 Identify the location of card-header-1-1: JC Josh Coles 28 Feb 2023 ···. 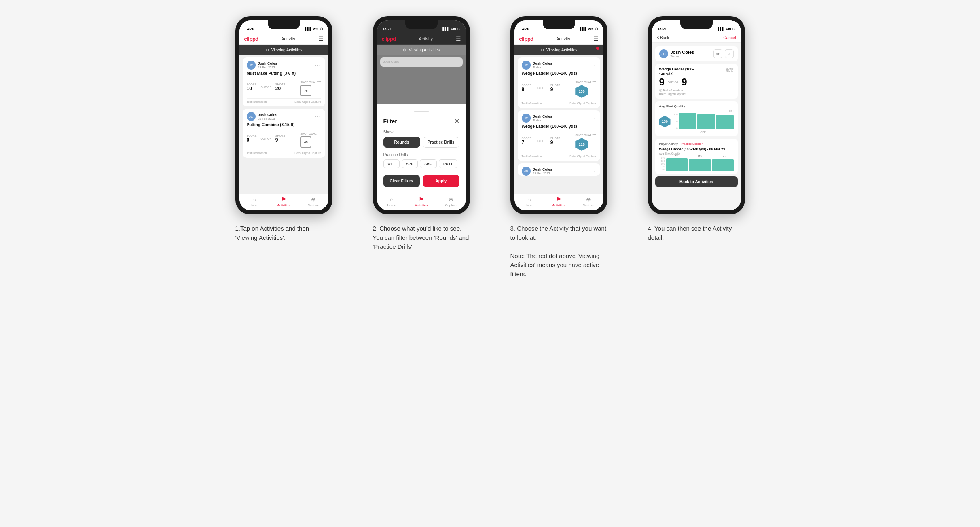
(284, 65).